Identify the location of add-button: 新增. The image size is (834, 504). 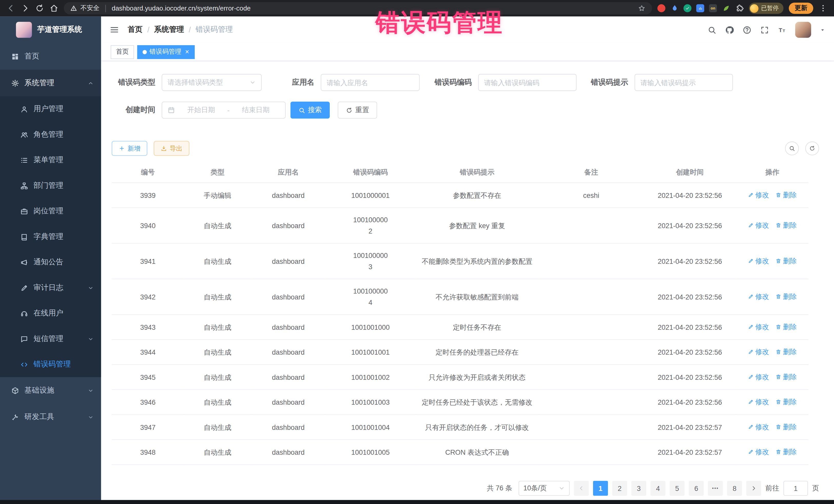
(129, 148).